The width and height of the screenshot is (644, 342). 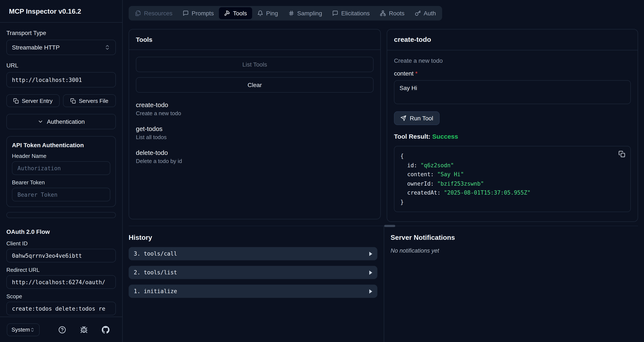 I want to click on chevron-down-icon, so click(x=40, y=122).